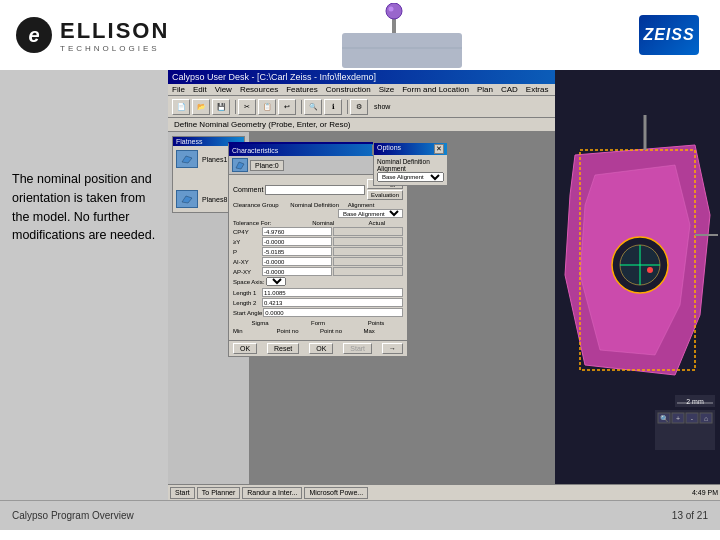 The width and height of the screenshot is (720, 540). What do you see at coordinates (267, 166) in the screenshot?
I see `plane-tab: Plane:0` at bounding box center [267, 166].